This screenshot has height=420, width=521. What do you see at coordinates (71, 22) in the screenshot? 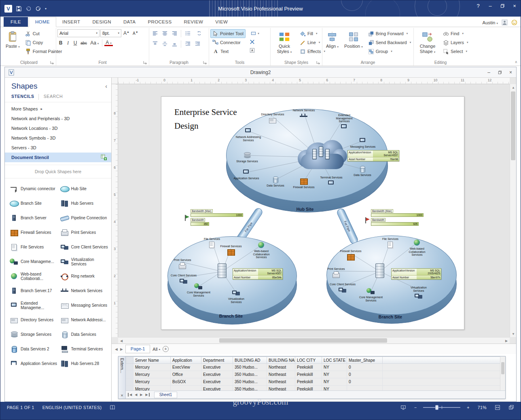
I see `tab-insert: INSERT` at bounding box center [71, 22].